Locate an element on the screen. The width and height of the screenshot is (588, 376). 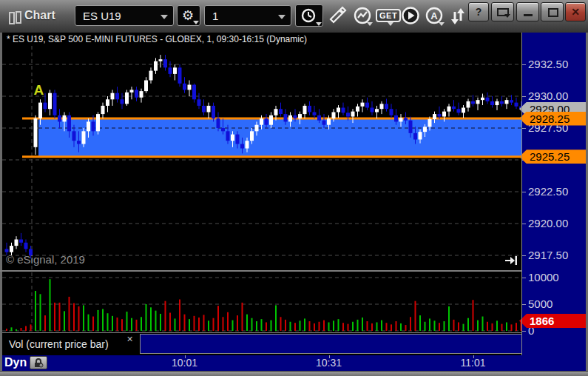
volume-tick-label: 10000 is located at coordinates (544, 278).